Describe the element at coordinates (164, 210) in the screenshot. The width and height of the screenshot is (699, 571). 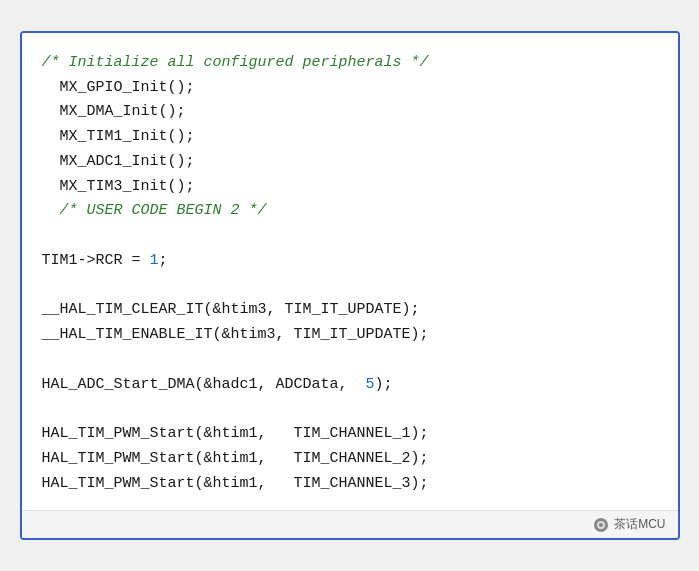
I see `comment-line-2: /* USER CODE BEGIN 2 */` at that location.